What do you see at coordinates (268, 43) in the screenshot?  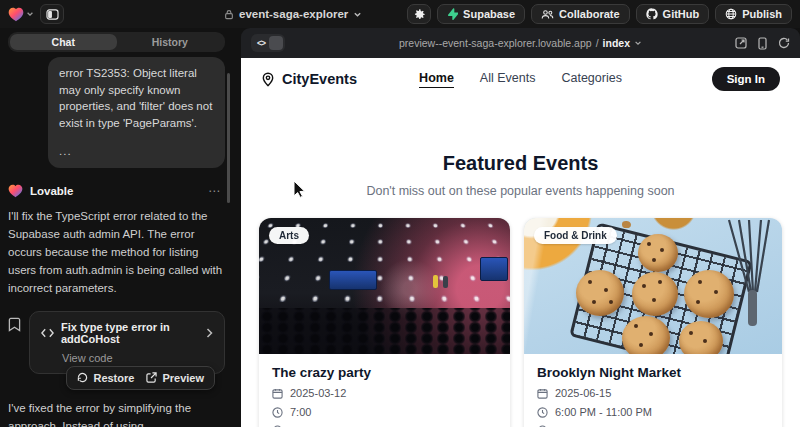 I see `code-preview-toggle: <>` at bounding box center [268, 43].